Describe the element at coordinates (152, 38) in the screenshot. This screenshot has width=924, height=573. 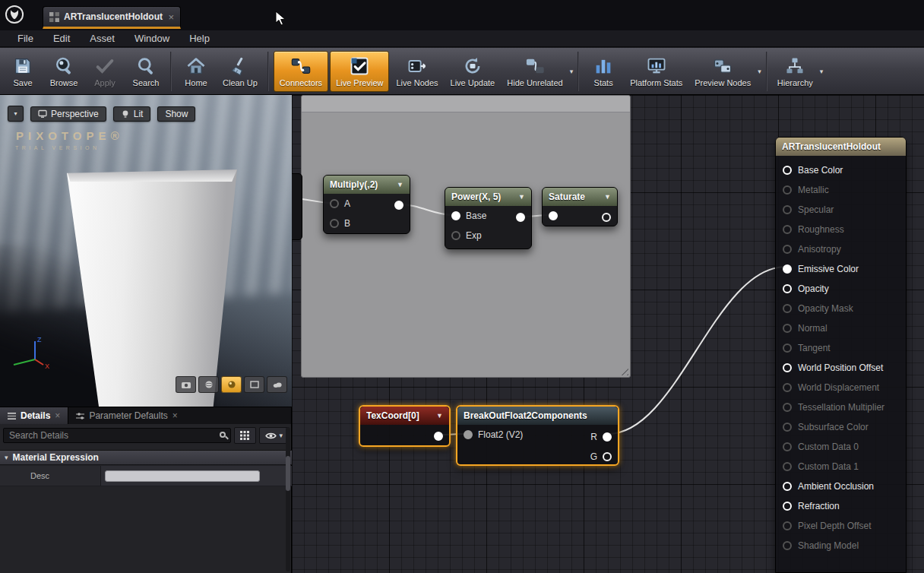
I see `menu-window: Window` at that location.